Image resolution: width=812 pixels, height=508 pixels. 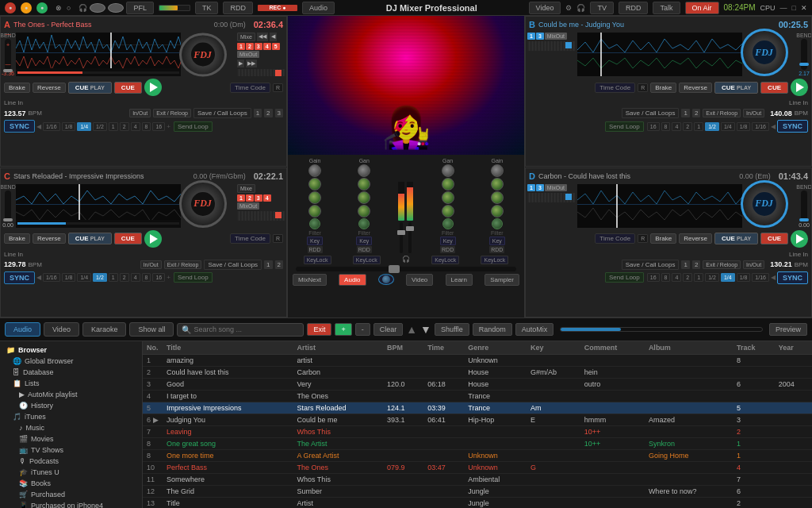 What do you see at coordinates (774, 238) in the screenshot?
I see `deck-d-cue: CUE` at bounding box center [774, 238].